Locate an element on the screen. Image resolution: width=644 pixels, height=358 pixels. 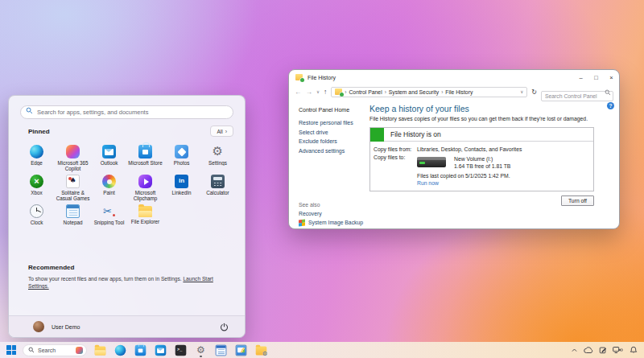
app-label: Microsoft Store is located at coordinates (145, 163).